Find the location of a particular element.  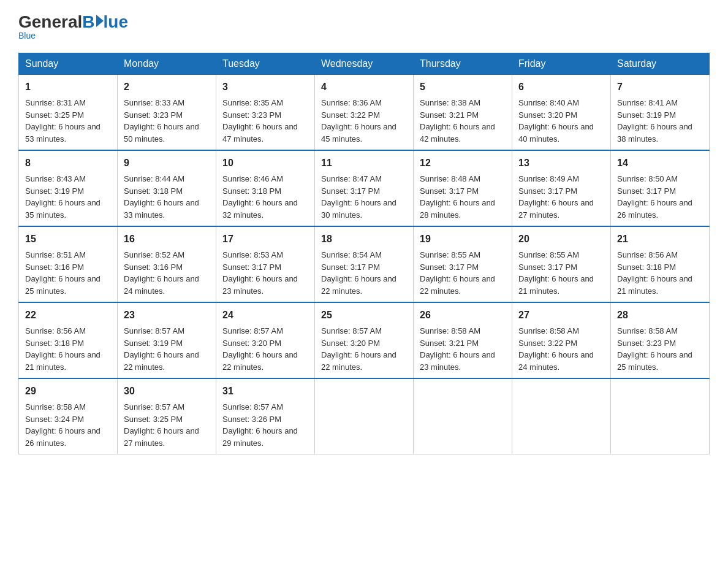

sunrise-text: Sunrise: 8:54 AM is located at coordinates (352, 255).